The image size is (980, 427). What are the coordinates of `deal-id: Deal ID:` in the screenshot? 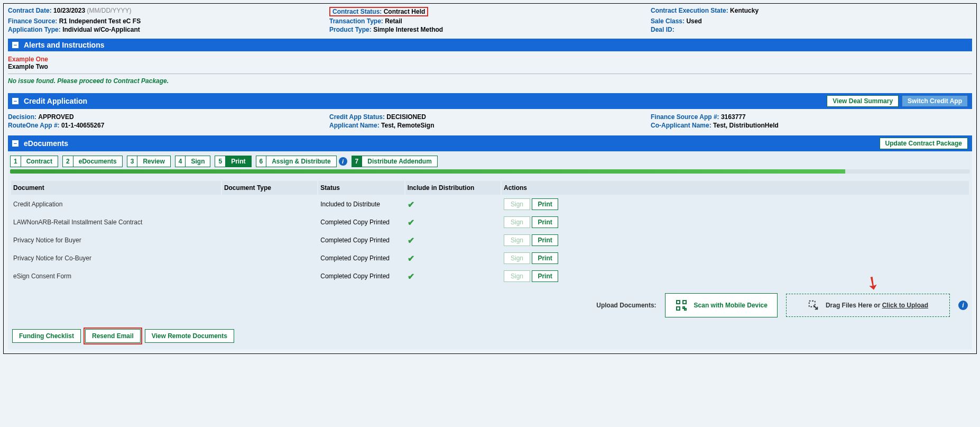 It's located at (811, 30).